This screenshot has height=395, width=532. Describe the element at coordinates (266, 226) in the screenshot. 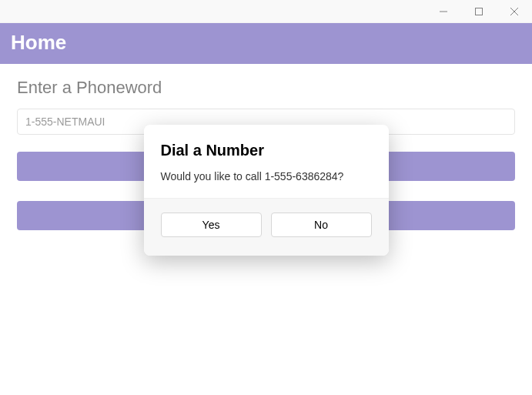

I see `dialog-actions: Yes No` at that location.